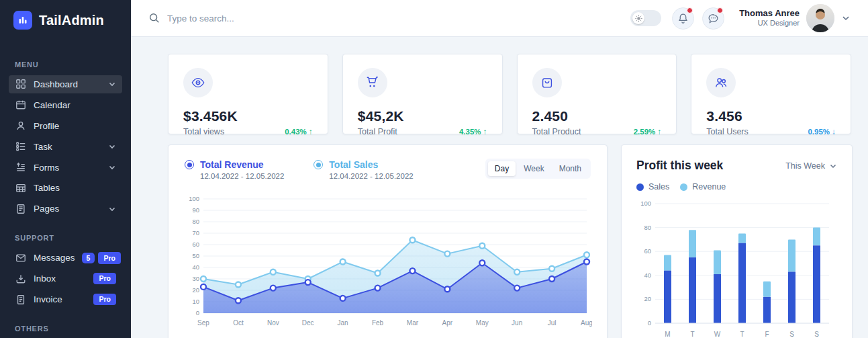 Image resolution: width=868 pixels, height=338 pixels. What do you see at coordinates (737, 187) in the screenshot?
I see `bar-chart-legend: Sales Revenue` at bounding box center [737, 187].